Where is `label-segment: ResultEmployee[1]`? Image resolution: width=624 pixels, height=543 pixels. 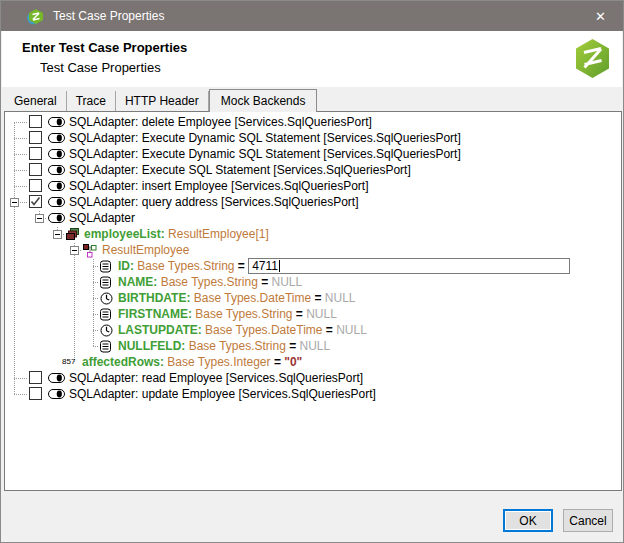 label-segment: ResultEmployee[1] is located at coordinates (217, 234).